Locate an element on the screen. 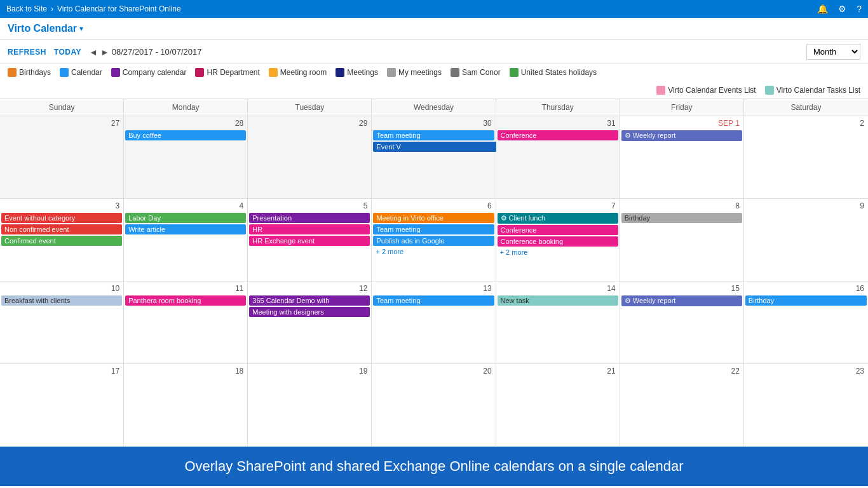 The image size is (868, 488). toolbar: REFRESH TODAY ◄ ► 08/27/2017 - 10/07/201… is located at coordinates (434, 52).